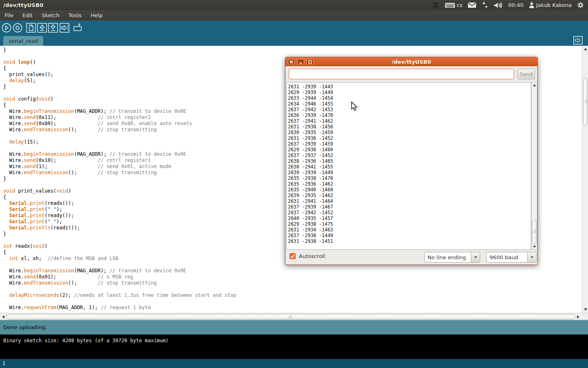 This screenshot has width=588, height=368. Describe the element at coordinates (409, 167) in the screenshot. I see `serial-row: 2638 -2941 -1455` at that location.